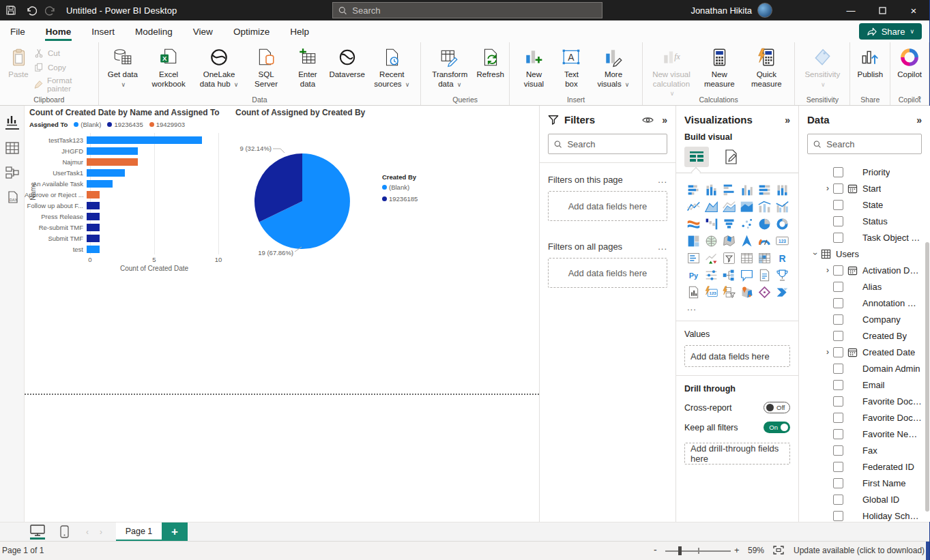 This screenshot has width=930, height=560. I want to click on next-page-arrow-icon: ›, so click(101, 532).